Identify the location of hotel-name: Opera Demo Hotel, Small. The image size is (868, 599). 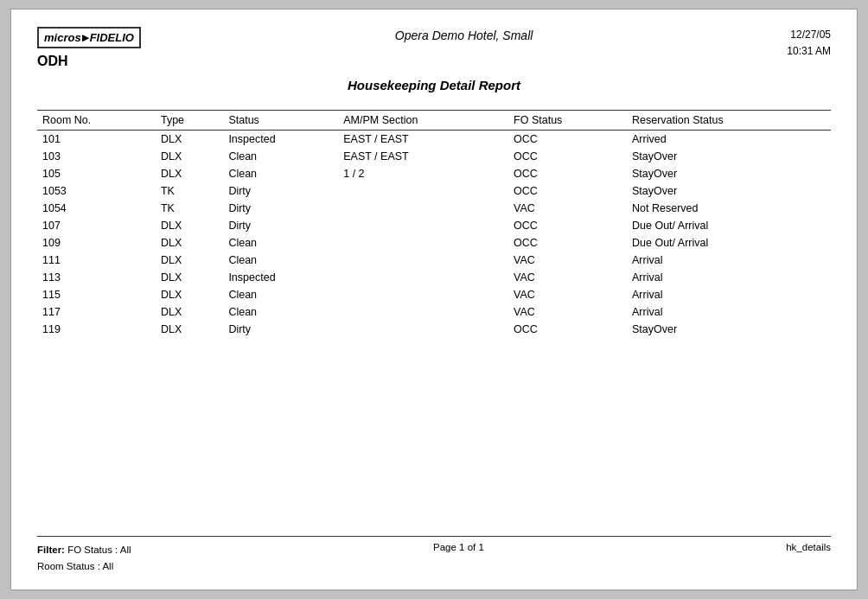
(463, 35).